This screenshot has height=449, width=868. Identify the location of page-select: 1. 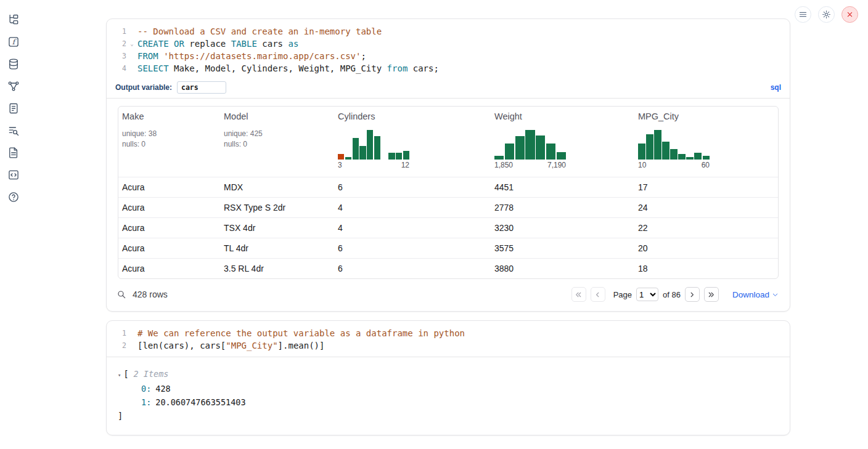
(647, 294).